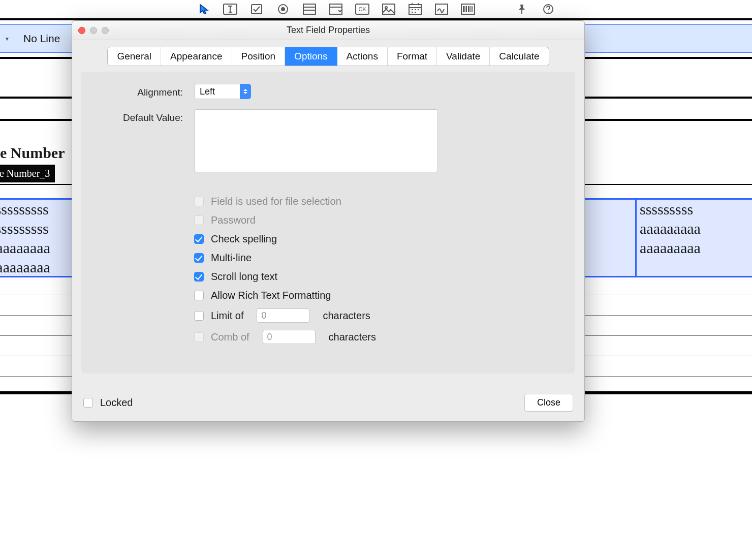 Image resolution: width=752 pixels, height=560 pixels. I want to click on comb-of-checkbox, so click(199, 337).